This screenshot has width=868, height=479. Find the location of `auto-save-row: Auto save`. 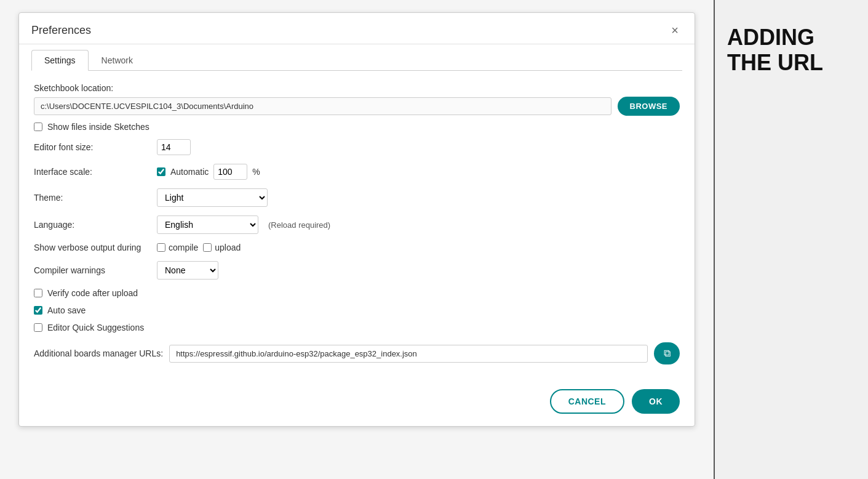

auto-save-row: Auto save is located at coordinates (357, 310).